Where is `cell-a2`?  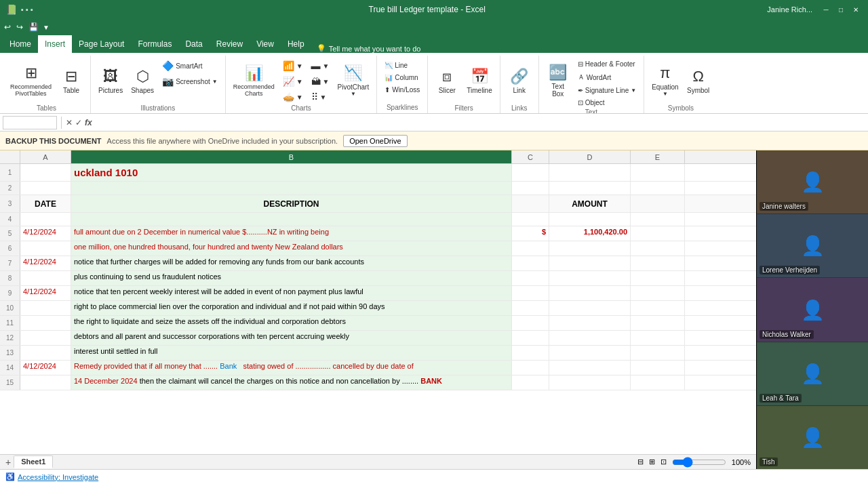 cell-a2 is located at coordinates (46, 188).